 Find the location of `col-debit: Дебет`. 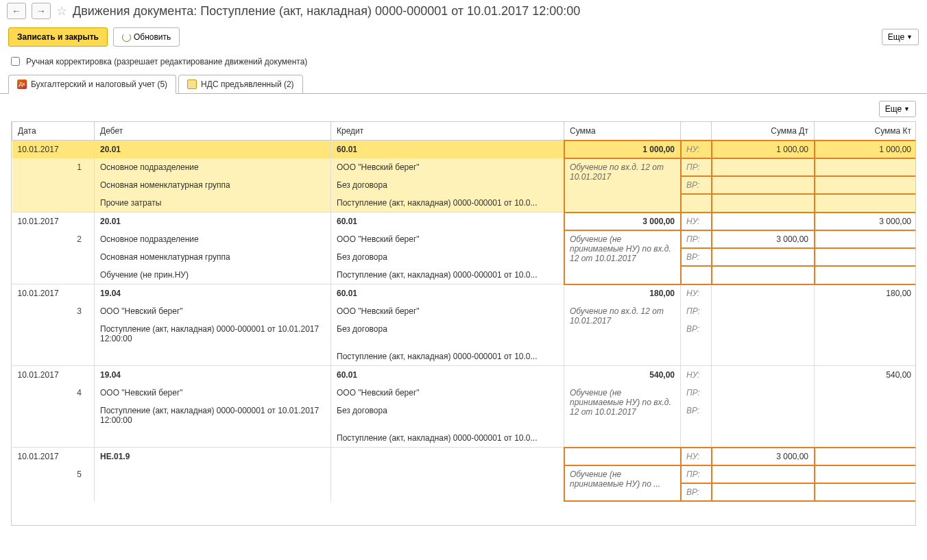

col-debit: Дебет is located at coordinates (213, 132).